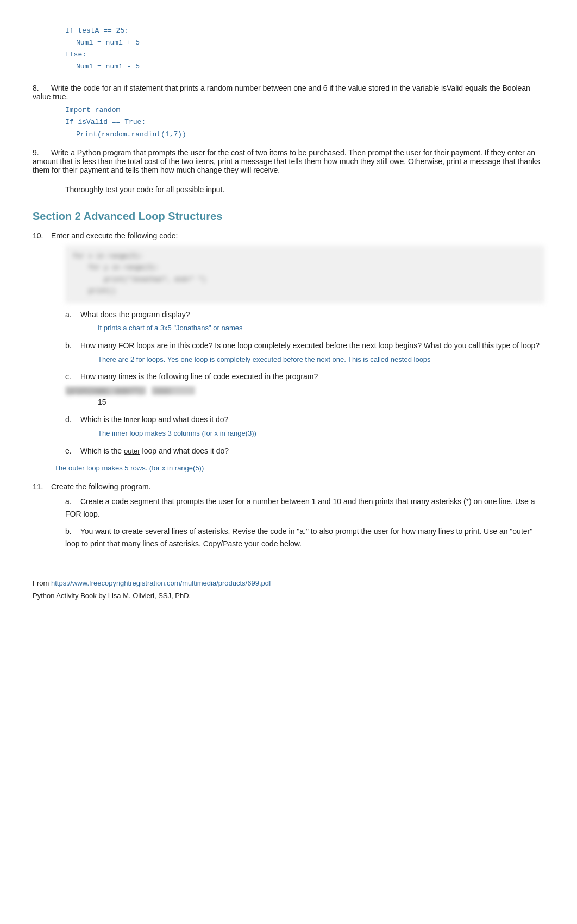  Describe the element at coordinates (72, 315) in the screenshot. I see `q10-a-label: a.` at that location.